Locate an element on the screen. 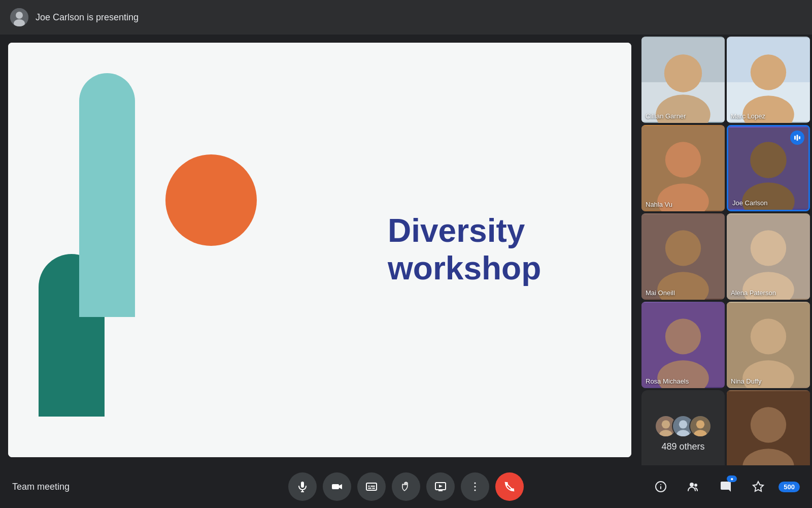 Image resolution: width=812 pixels, height=508 pixels. video-tile-cillian: Cillian Garner is located at coordinates (683, 80).